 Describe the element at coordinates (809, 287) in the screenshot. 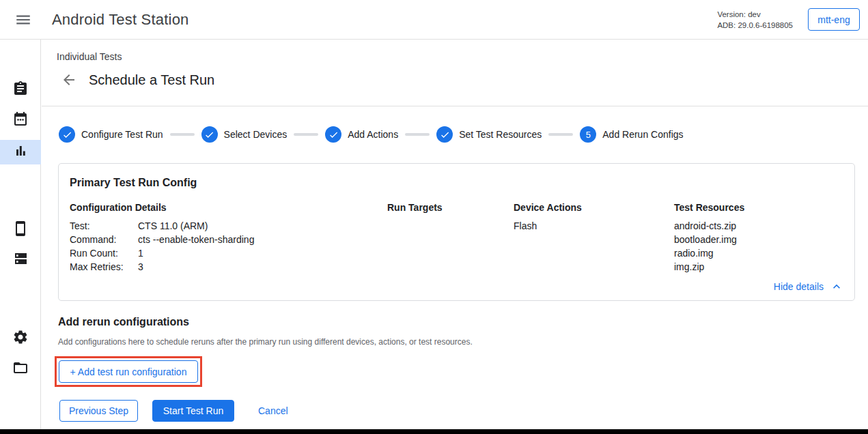

I see `hide-details-link: Hide details` at that location.